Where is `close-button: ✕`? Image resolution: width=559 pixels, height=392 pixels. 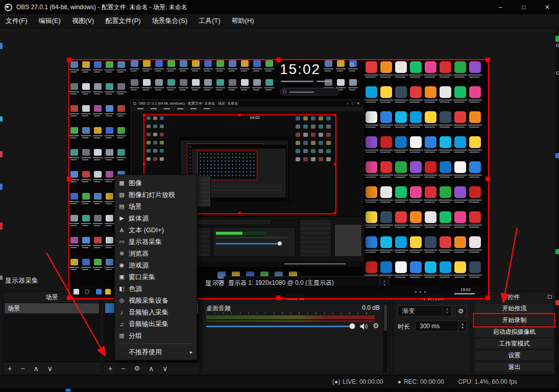 close-button: ✕ is located at coordinates (547, 7).